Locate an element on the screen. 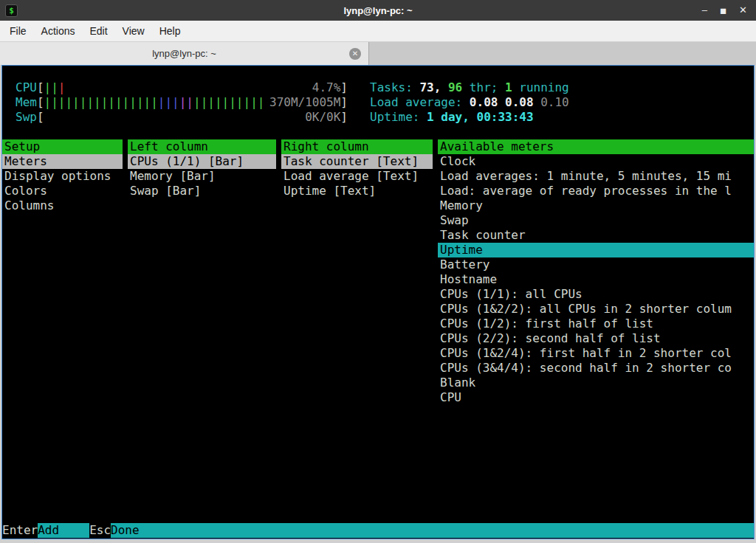 The width and height of the screenshot is (756, 543). panel-item-available-meters-cpus-2-2-second-half-of-list: CPUs (2/2): second half of list is located at coordinates (596, 339).